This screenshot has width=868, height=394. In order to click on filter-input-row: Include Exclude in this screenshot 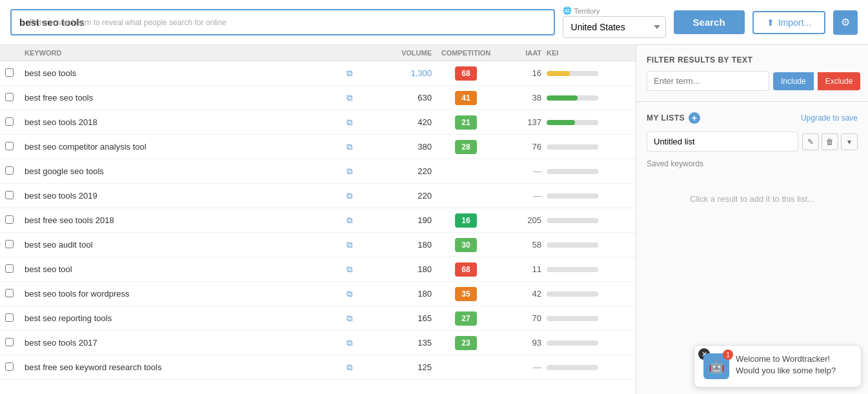, I will do `click(752, 81)`.